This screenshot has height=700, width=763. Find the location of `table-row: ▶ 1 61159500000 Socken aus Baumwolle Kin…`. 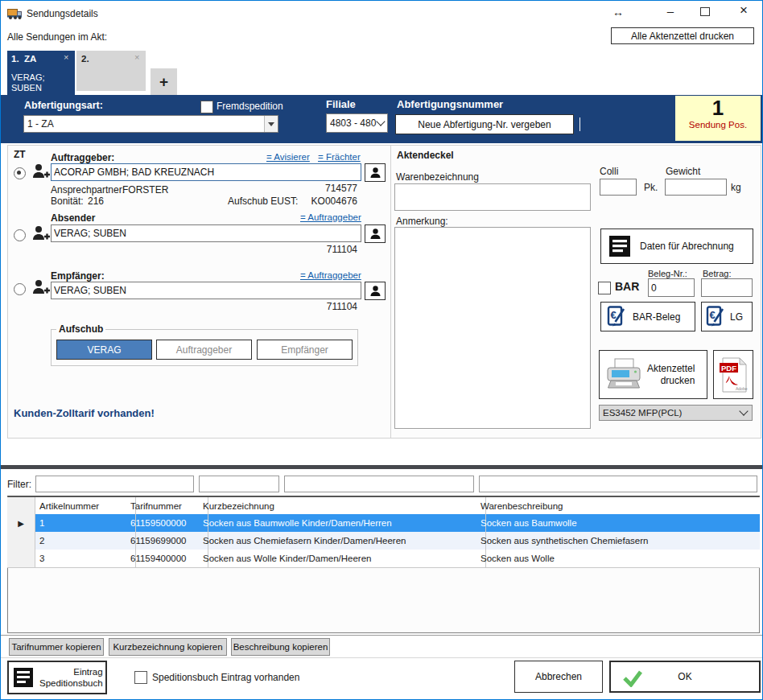

table-row: ▶ 1 61159500000 Socken aus Baumwolle Kin… is located at coordinates (383, 523).